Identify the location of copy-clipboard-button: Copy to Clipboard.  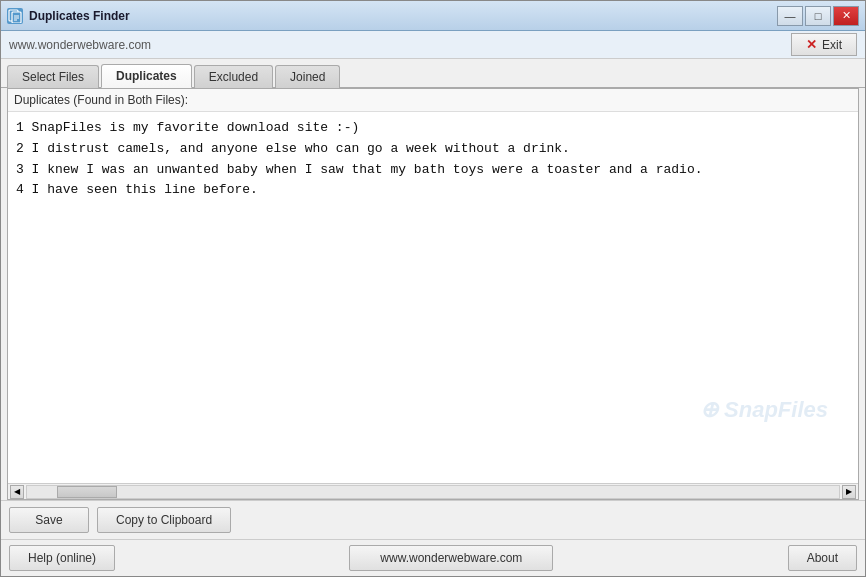
(164, 520).